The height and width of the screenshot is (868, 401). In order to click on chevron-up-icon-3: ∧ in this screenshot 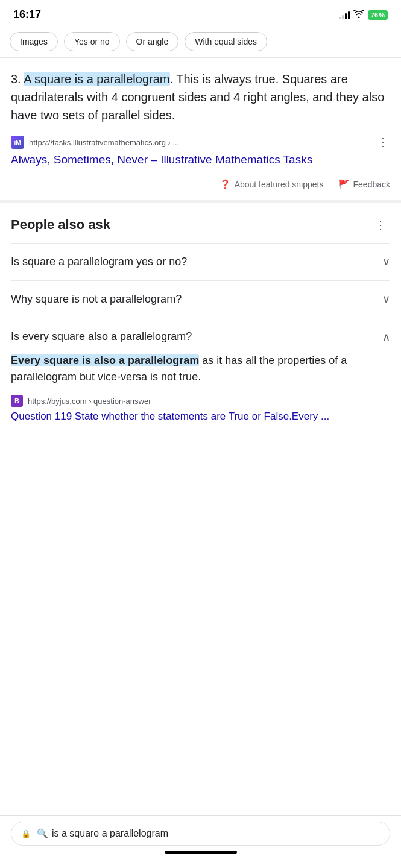, I will do `click(386, 337)`.